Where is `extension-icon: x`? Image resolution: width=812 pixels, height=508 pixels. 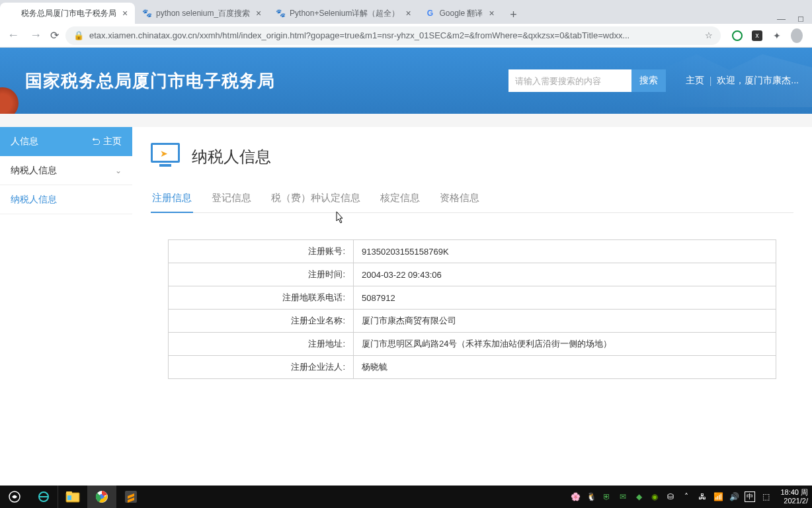 extension-icon: x is located at coordinates (757, 36).